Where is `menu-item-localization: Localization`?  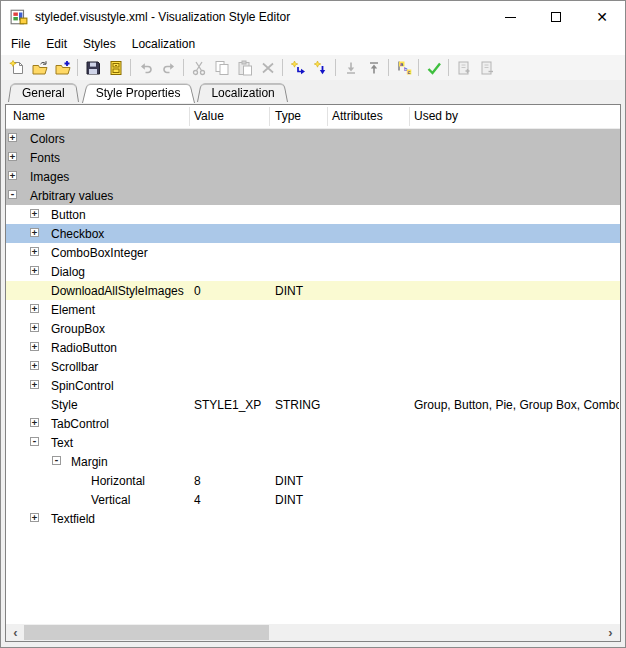 menu-item-localization: Localization is located at coordinates (164, 44).